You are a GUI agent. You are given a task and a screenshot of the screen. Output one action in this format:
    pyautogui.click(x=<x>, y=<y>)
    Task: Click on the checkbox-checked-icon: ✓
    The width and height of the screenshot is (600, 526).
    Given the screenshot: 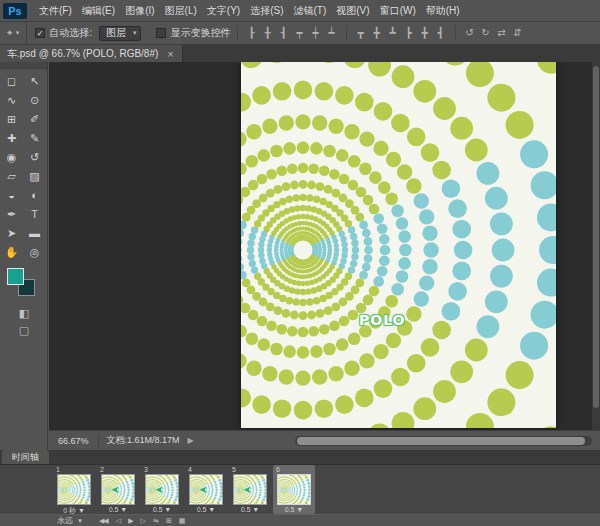 What is the action you would take?
    pyautogui.click(x=40, y=33)
    